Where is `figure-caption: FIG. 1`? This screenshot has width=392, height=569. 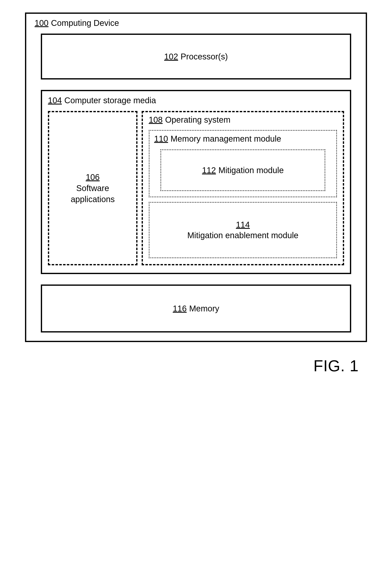
figure-caption: FIG. 1 is located at coordinates (196, 366).